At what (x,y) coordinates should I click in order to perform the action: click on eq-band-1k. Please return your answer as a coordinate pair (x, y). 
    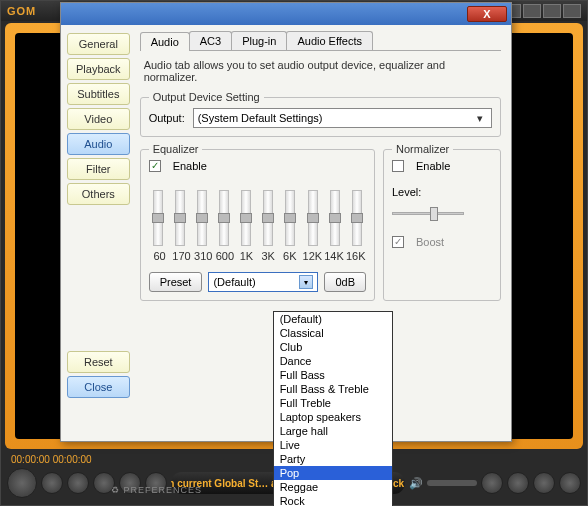
    Looking at the image, I should click on (246, 218).